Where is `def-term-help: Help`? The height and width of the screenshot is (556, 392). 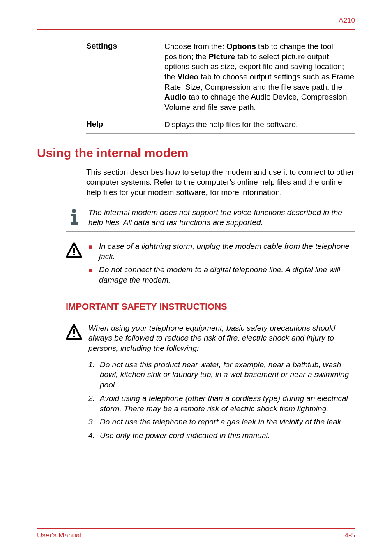
def-term-help: Help is located at coordinates (125, 125).